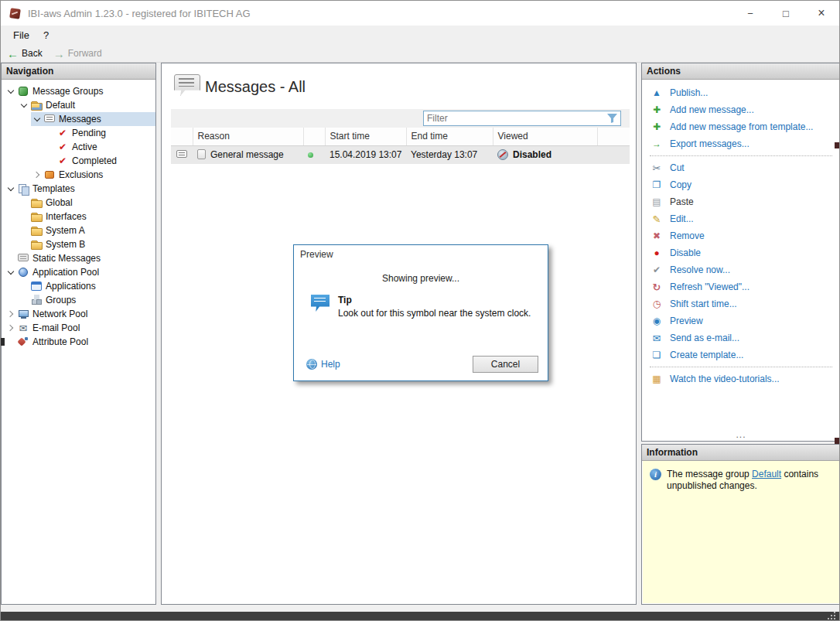 This screenshot has width=840, height=621. I want to click on tree-item-default: Default, so click(87, 105).